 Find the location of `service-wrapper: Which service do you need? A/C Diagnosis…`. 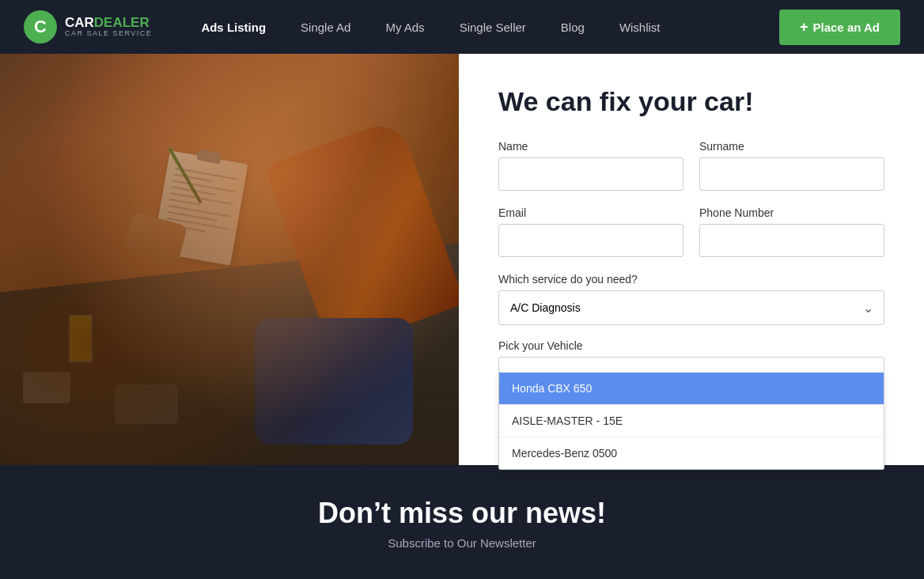

service-wrapper: Which service do you need? A/C Diagnosis… is located at coordinates (691, 299).